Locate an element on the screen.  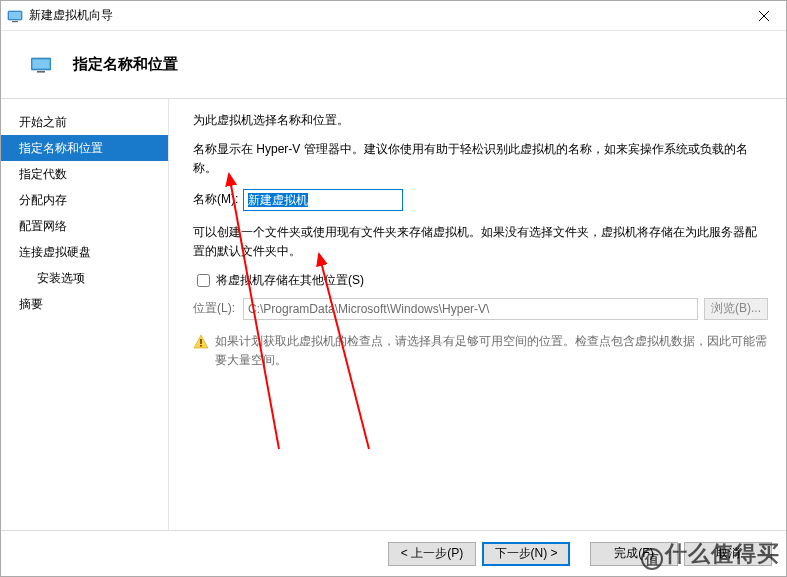
sidebar-item-1: 指定名称和位置 is located at coordinates (84, 148).